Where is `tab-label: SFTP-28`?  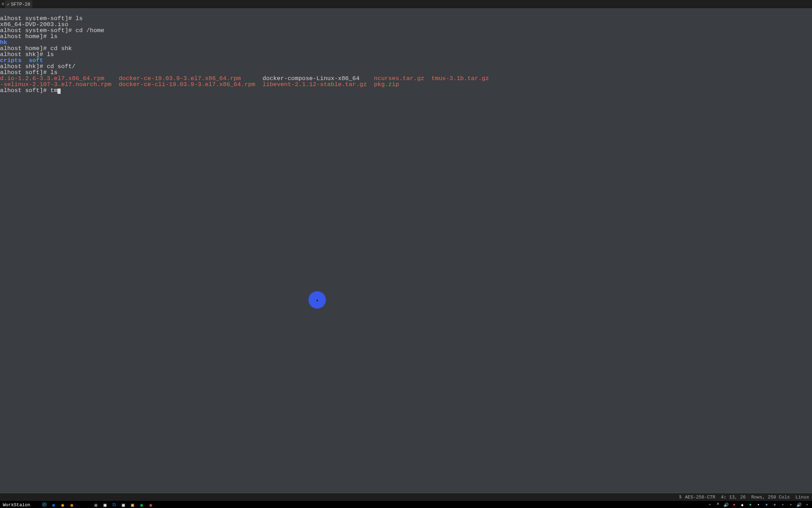
tab-label: SFTP-28 is located at coordinates (20, 4).